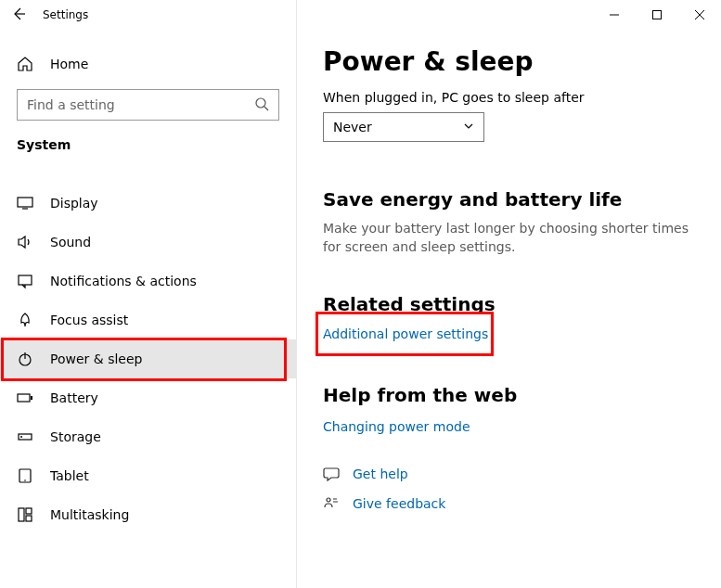 The width and height of the screenshot is (721, 588). What do you see at coordinates (404, 127) in the screenshot?
I see `sleep-select: Never` at bounding box center [404, 127].